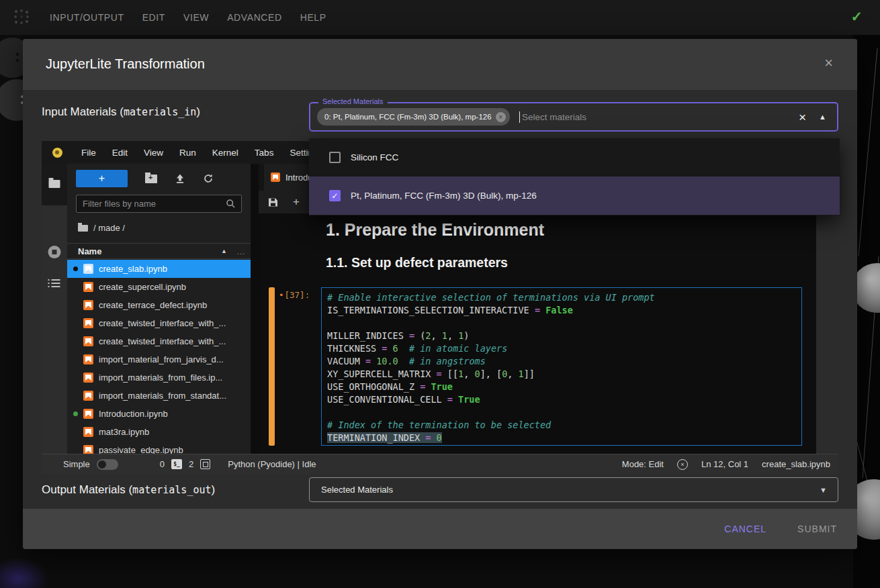 Image resolution: width=880 pixels, height=588 pixels. I want to click on more-options-icon: …, so click(240, 251).